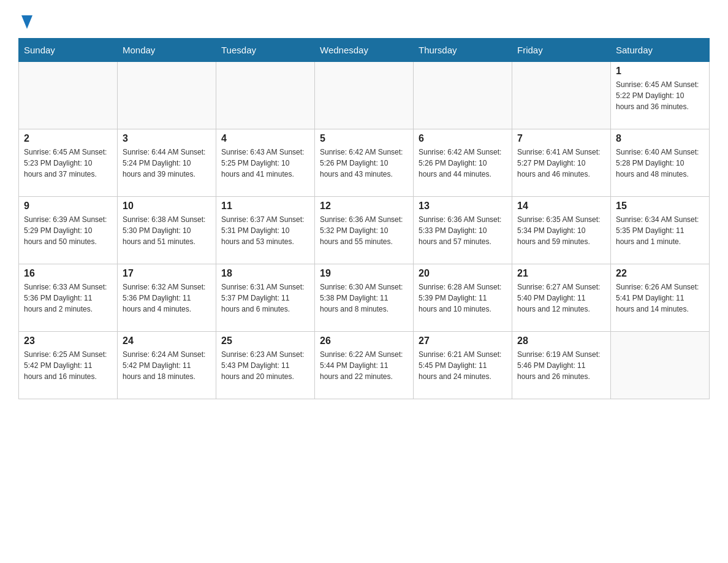  Describe the element at coordinates (26, 20) in the screenshot. I see `logo` at that location.